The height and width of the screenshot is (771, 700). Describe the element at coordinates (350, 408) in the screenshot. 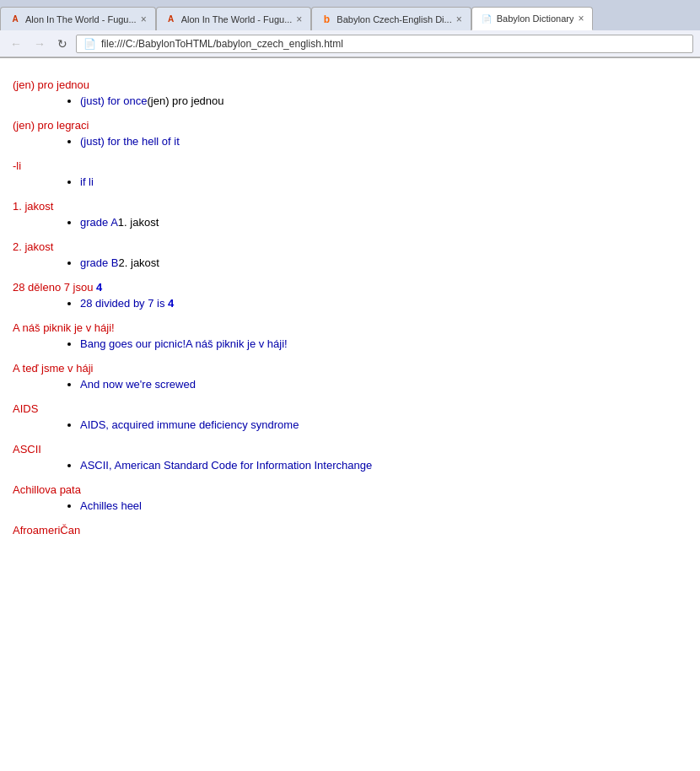

I see `entry-term-8: AIDS` at that location.